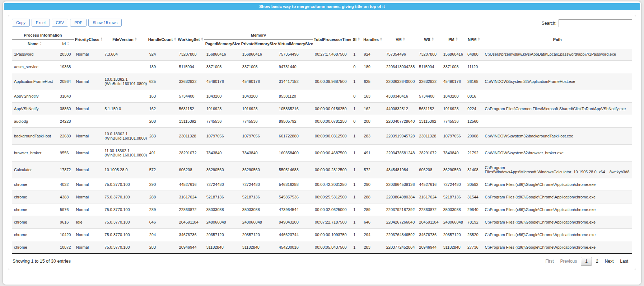 This screenshot has width=644, height=286. I want to click on cell-workingset: 204591104, so click(191, 222).